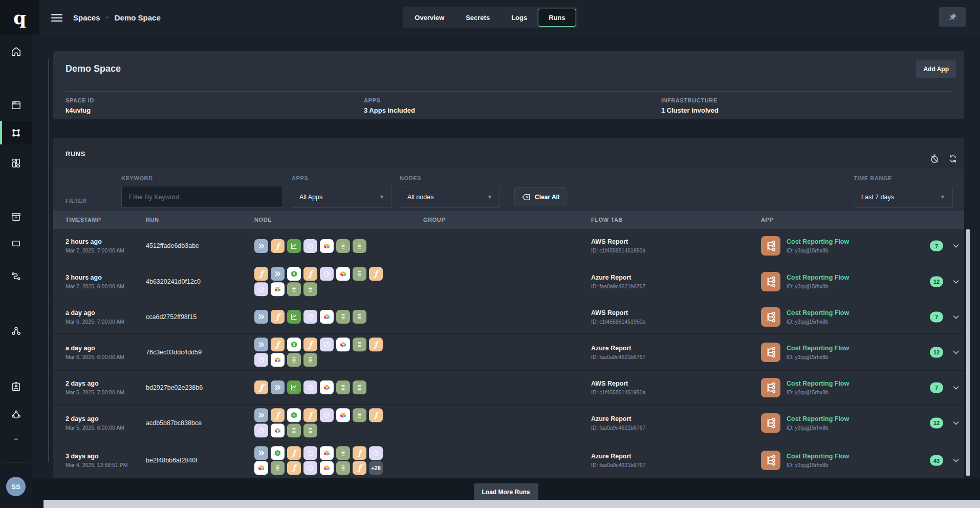 The width and height of the screenshot is (980, 508). Describe the element at coordinates (342, 197) in the screenshot. I see `apps-dropdown: All Apps ▼` at that location.